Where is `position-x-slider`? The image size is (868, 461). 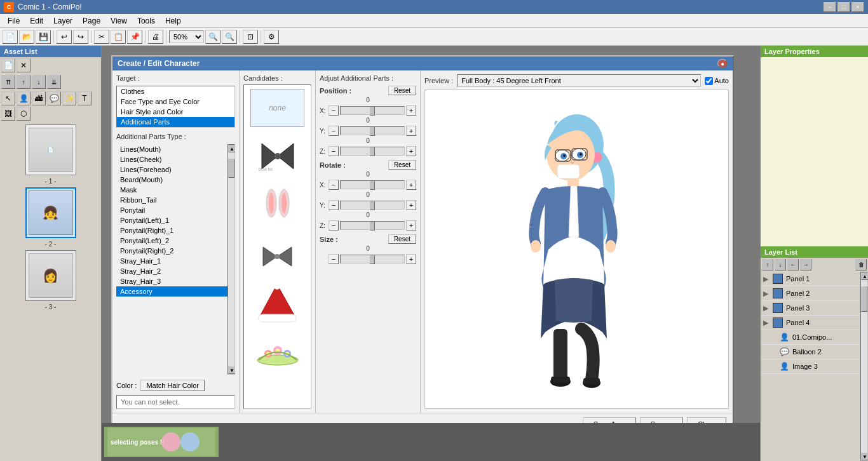 position-x-slider is located at coordinates (372, 110).